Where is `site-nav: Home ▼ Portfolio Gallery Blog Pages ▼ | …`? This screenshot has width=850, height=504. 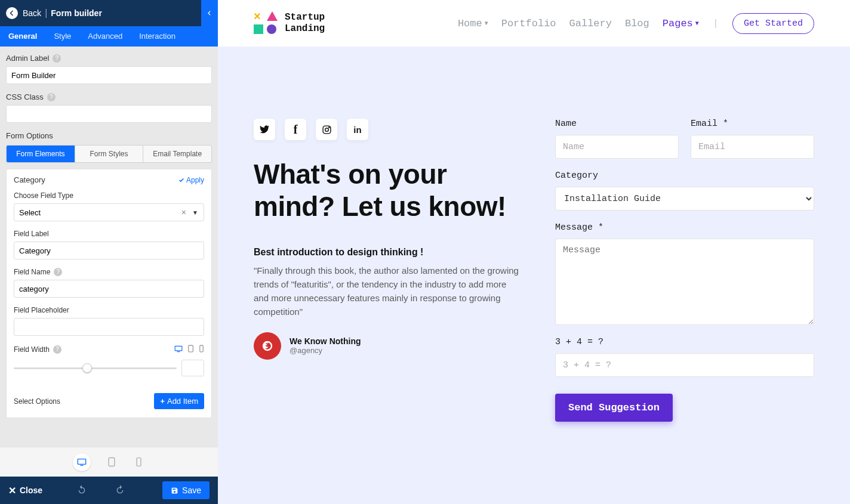 site-nav: Home ▼ Portfolio Gallery Blog Pages ▼ | … is located at coordinates (636, 24).